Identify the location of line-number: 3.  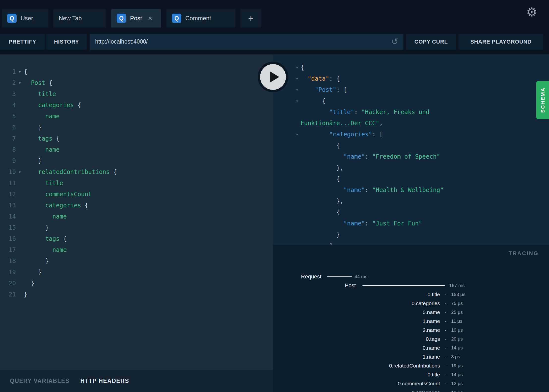
(8, 94).